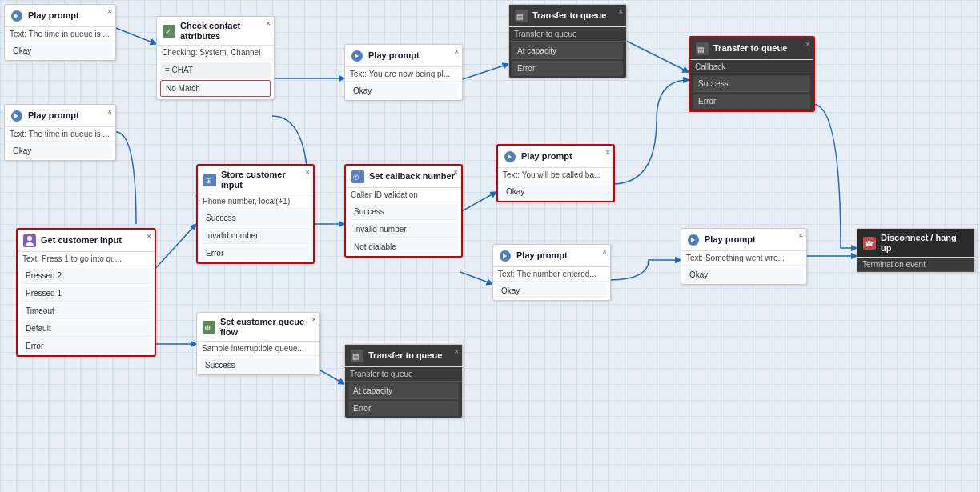 This screenshot has height=492, width=980. I want to click on set-callback-success: Success, so click(404, 212).